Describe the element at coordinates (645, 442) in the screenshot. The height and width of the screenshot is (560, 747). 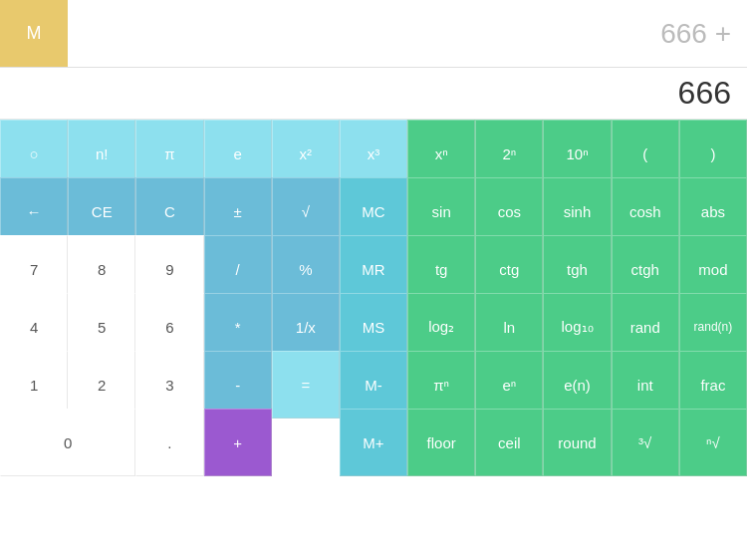
I see `cbrt-button: ³√` at that location.